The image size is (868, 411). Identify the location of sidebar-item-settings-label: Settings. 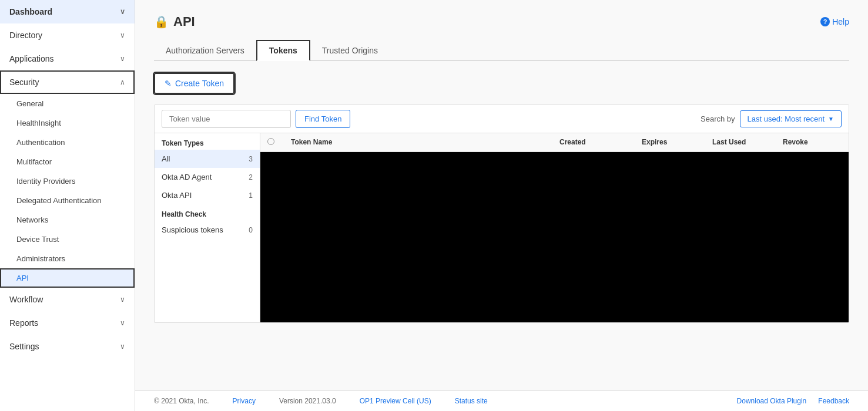
(25, 346).